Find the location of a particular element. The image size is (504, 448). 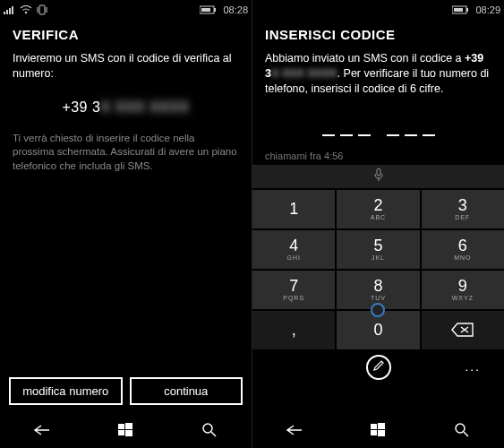

key-4: 4GHI is located at coordinates (294, 249).